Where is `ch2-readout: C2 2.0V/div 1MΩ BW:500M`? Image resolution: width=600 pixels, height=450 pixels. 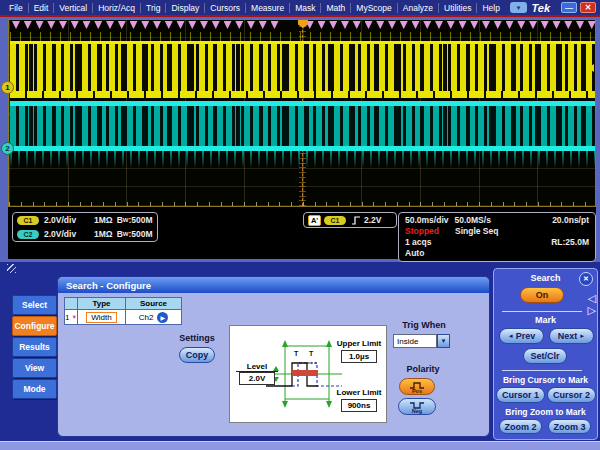
ch2-readout: C2 2.0V/div 1MΩ BW:500M is located at coordinates (85, 234).